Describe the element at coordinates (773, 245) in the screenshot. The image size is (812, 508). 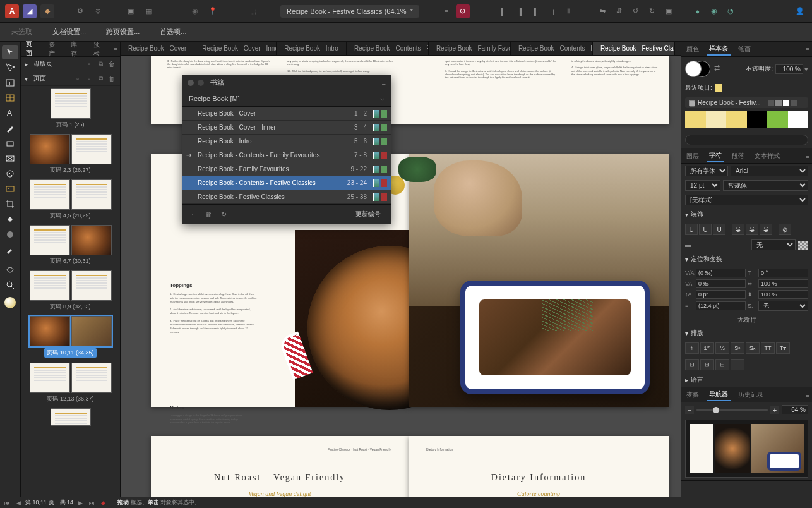
I see `deco-none-select: 无` at that location.